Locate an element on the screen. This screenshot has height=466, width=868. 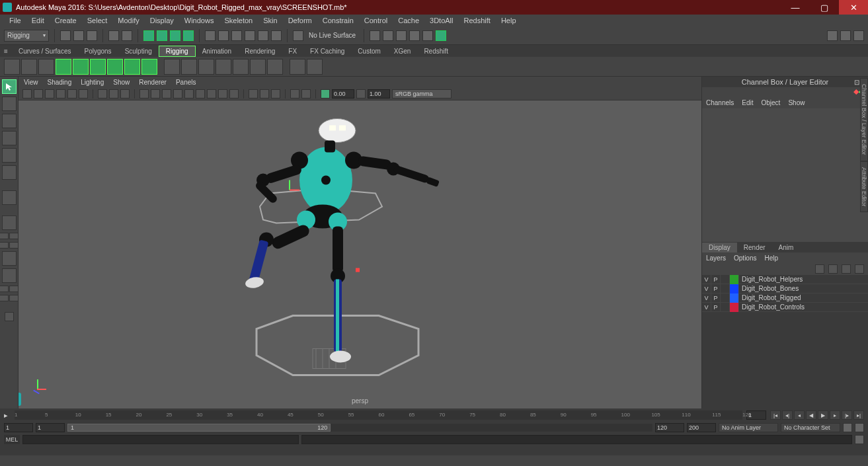
layer-menu-layers: Layers is located at coordinates (716, 258).